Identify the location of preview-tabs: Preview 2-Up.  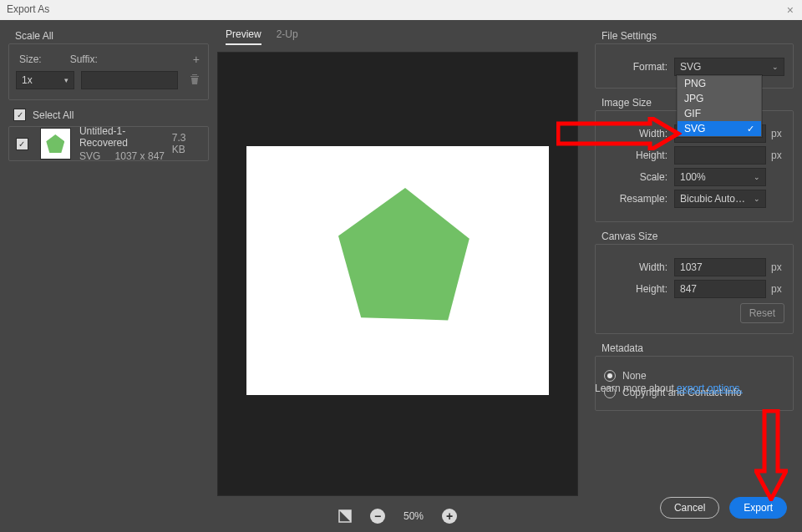
(401, 38).